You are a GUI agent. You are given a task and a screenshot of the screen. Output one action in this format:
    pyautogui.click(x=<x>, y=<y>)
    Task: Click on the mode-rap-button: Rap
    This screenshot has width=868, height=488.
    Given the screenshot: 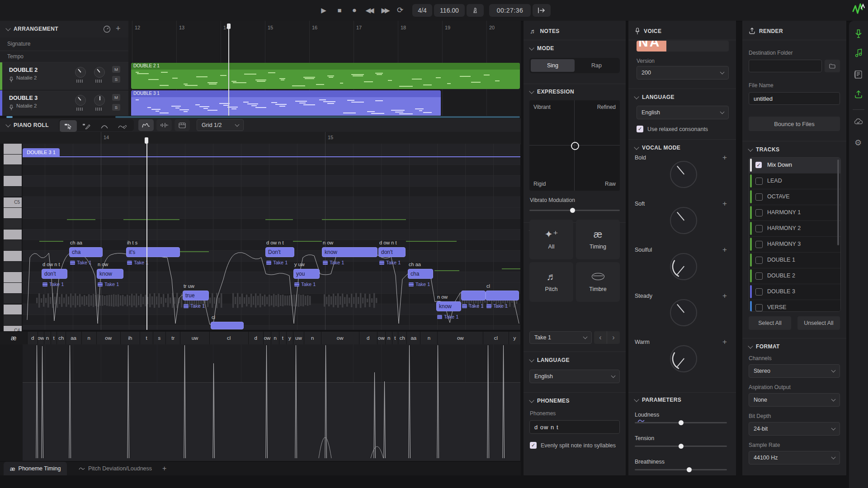 What is the action you would take?
    pyautogui.click(x=597, y=66)
    